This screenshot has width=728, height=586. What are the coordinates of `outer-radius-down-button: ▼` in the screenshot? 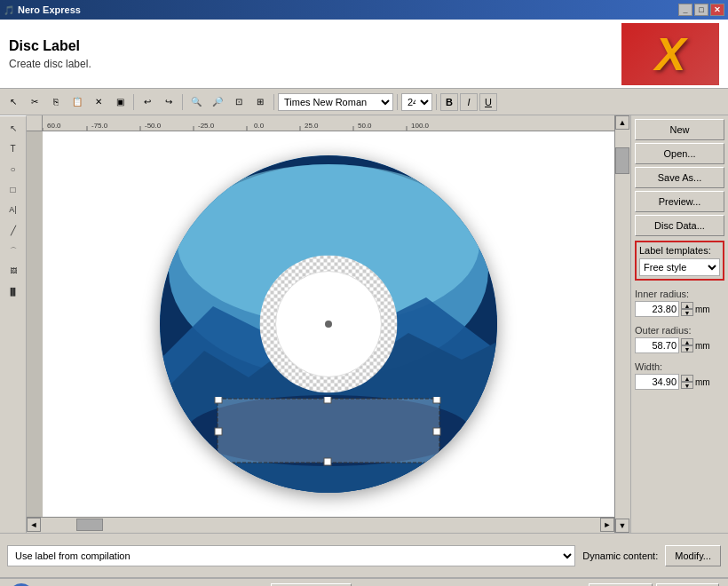 It's located at (687, 349).